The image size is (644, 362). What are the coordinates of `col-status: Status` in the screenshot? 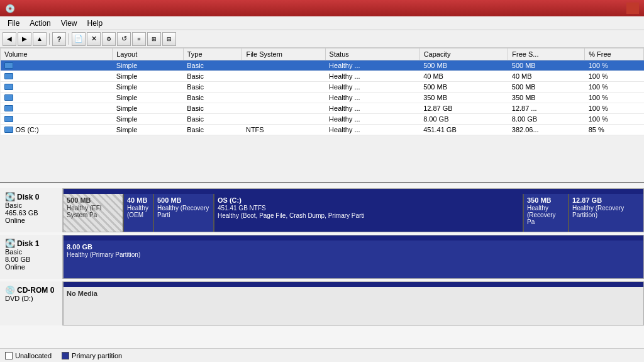 It's located at (372, 54).